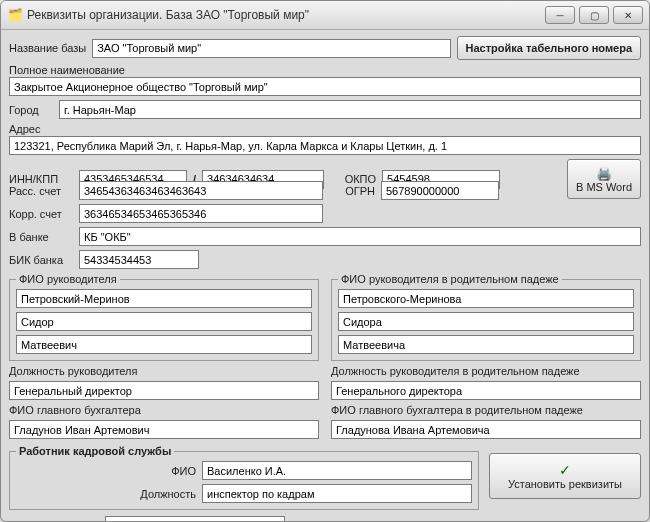 This screenshot has width=650, height=522. Describe the element at coordinates (164, 390) in the screenshot. I see `head-position-input` at that location.